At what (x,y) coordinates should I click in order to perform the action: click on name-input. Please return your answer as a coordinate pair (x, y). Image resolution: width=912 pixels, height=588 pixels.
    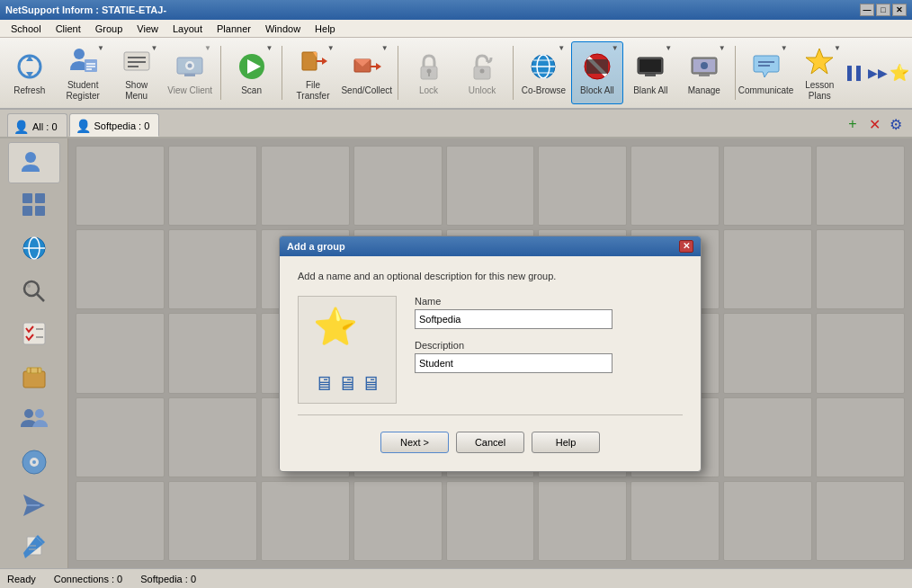
    Looking at the image, I should click on (514, 319).